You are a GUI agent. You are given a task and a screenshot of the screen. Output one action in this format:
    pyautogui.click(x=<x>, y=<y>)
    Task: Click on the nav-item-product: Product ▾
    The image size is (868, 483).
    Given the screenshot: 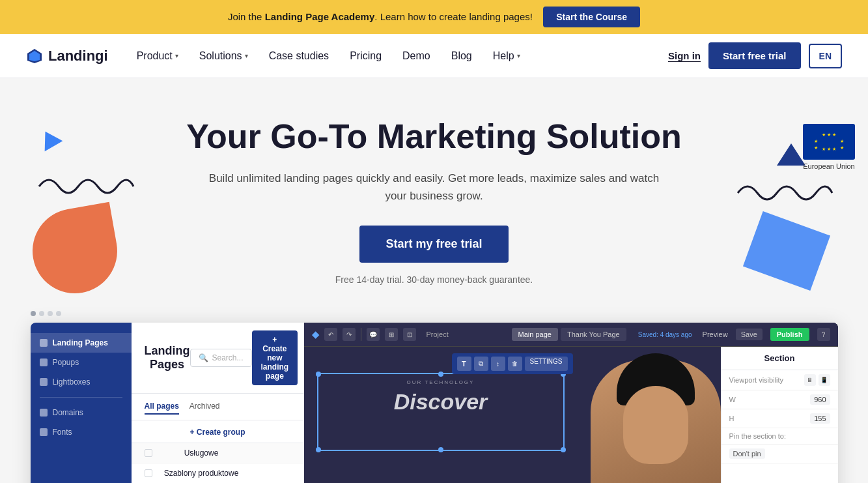 What is the action you would take?
    pyautogui.click(x=158, y=56)
    